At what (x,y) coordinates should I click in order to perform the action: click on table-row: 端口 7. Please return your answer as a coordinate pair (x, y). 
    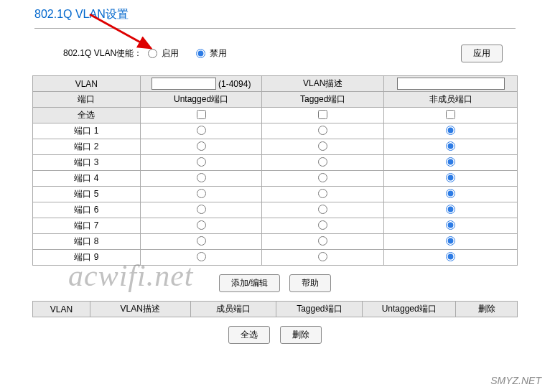
    Looking at the image, I should click on (276, 226).